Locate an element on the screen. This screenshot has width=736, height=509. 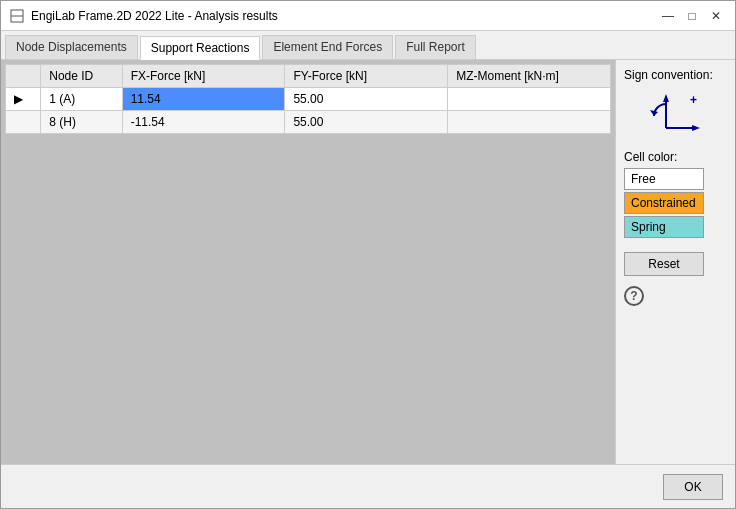
sign-convention-icon: + is located at coordinates (676, 113).